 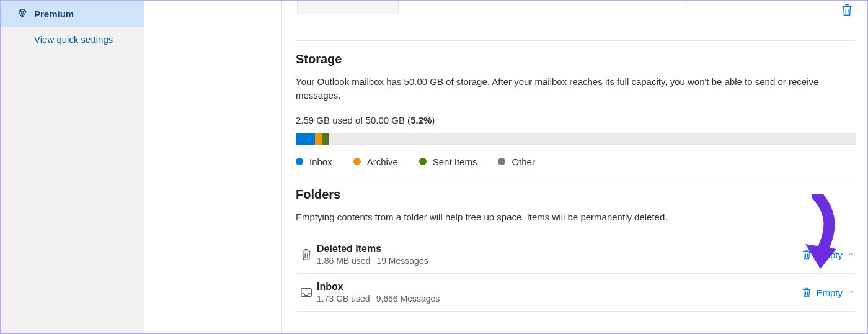 What do you see at coordinates (576, 161) in the screenshot?
I see `storage-legend: Inbox Archive Sent Items Other` at bounding box center [576, 161].